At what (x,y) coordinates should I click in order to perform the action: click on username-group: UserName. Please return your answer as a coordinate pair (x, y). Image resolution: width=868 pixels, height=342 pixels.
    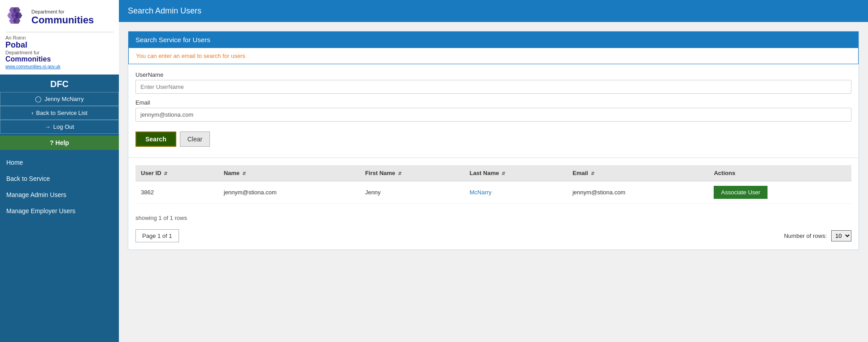
    Looking at the image, I should click on (493, 83).